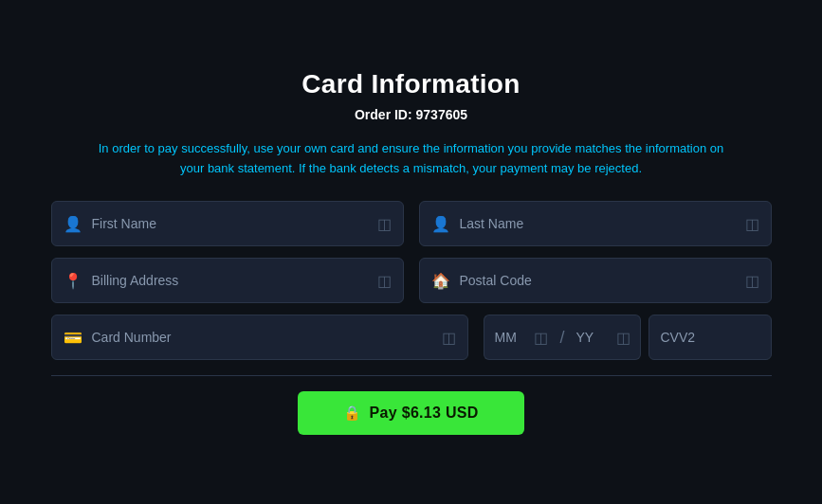 This screenshot has width=822, height=504. Describe the element at coordinates (353, 413) in the screenshot. I see `lock-icon: 🔒` at that location.